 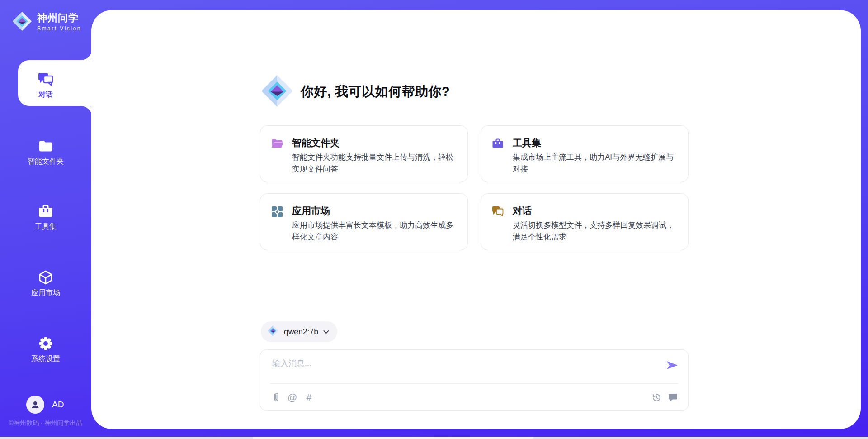 What do you see at coordinates (375, 92) in the screenshot?
I see `greeting-text: 你好, 我可以如何帮助你?` at bounding box center [375, 92].